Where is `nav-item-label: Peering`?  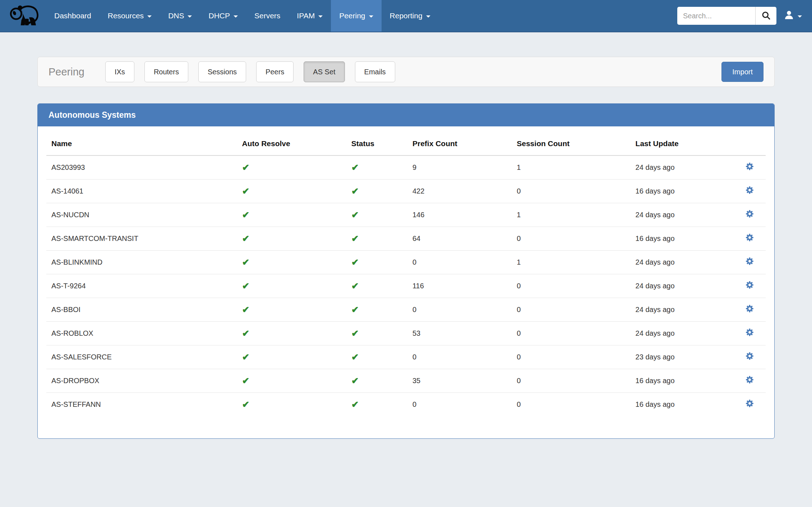 nav-item-label: Peering is located at coordinates (352, 16).